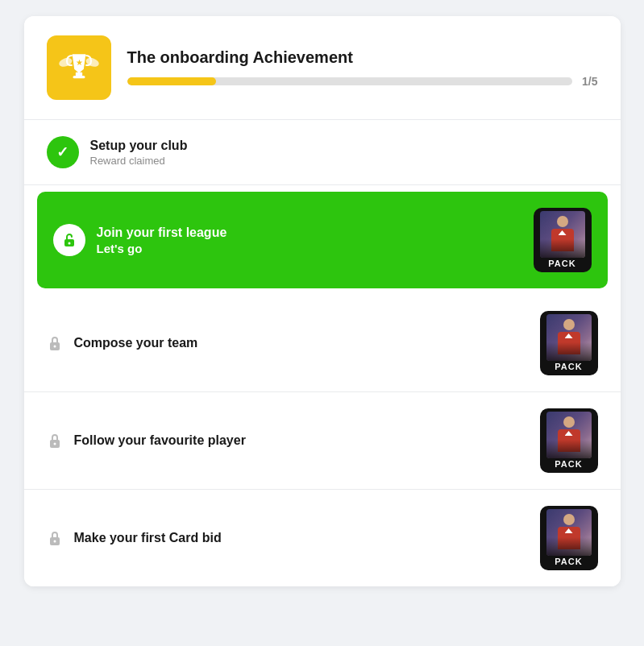  What do you see at coordinates (301, 538) in the screenshot?
I see `item-info: Make your first Card bid` at bounding box center [301, 538].